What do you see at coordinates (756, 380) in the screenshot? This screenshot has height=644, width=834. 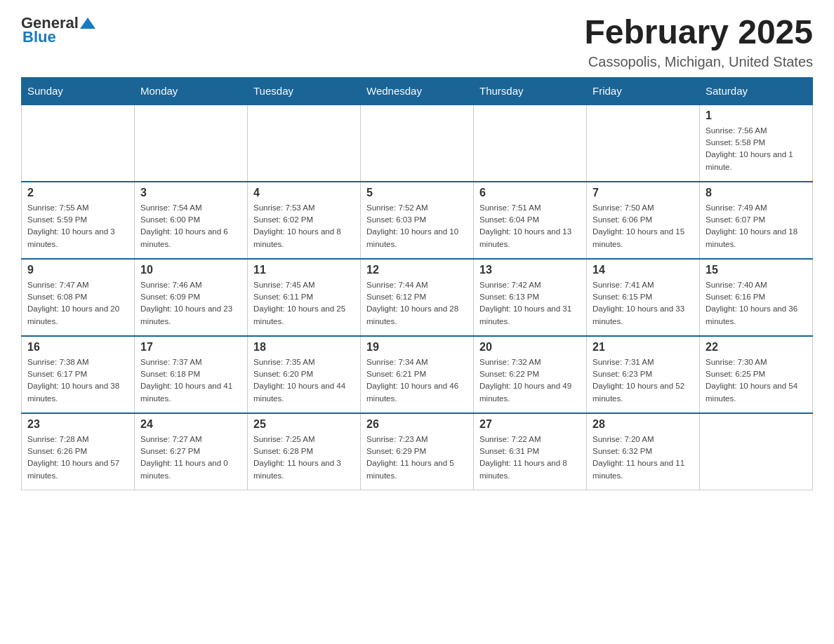 I see `day-info: Sunrise: 7:30 AMSunset: 6:25 PMDaylight:…` at bounding box center [756, 380].